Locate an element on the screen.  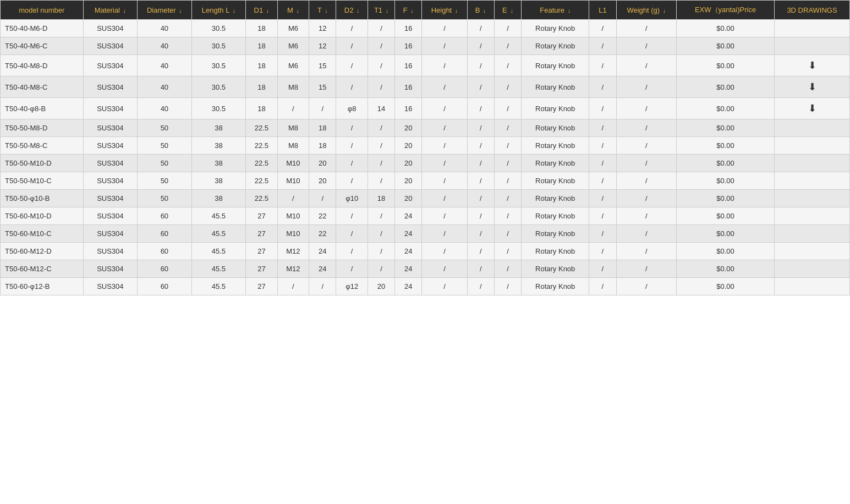
m-sort-icon: ↓ is located at coordinates (298, 10).